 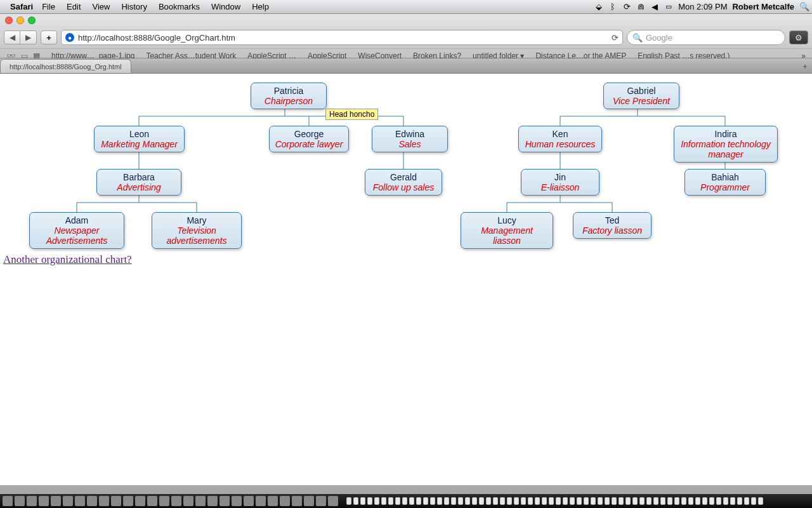 I want to click on menubar-clock: Mon 2:09 PM, so click(x=703, y=6).